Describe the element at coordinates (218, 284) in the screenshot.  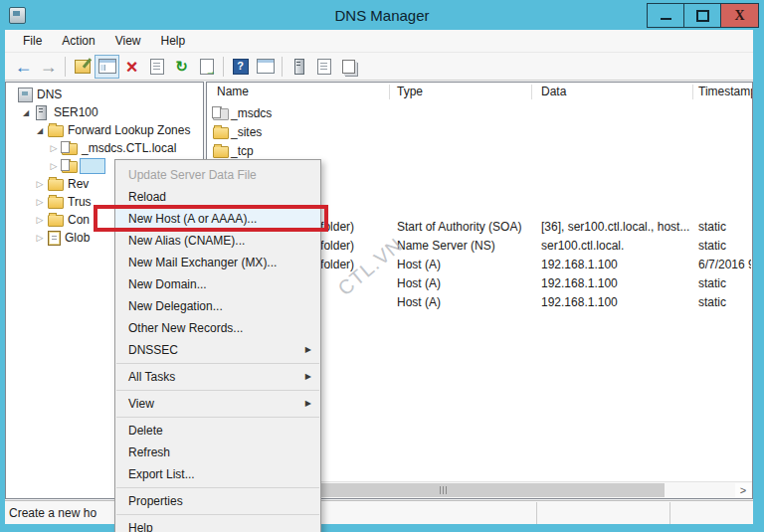
I see `menu-item-new-domain: New Domain...` at that location.